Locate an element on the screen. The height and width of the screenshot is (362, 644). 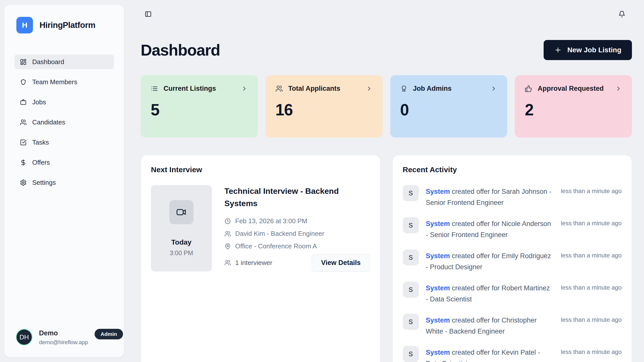
new-job-listing-button: New Job Listing is located at coordinates (588, 50).